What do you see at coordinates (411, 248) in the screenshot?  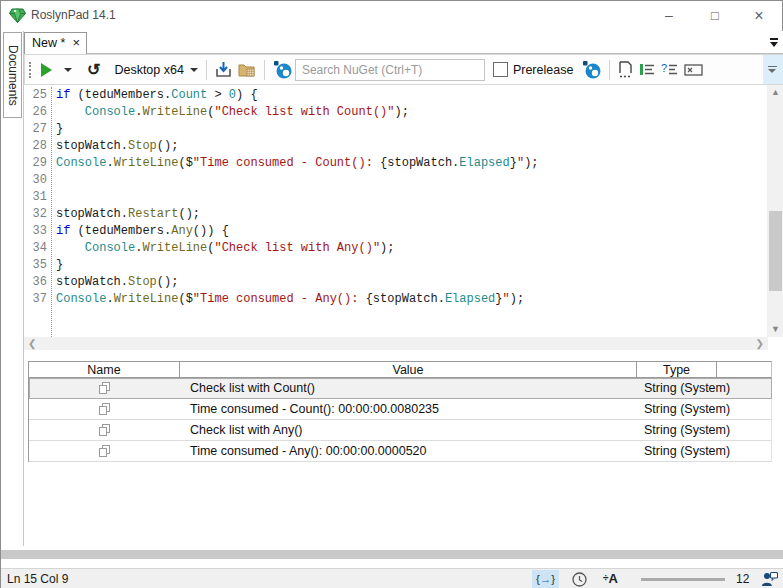 I see `code-line: Console.WriteLine("Check list with Any()…` at bounding box center [411, 248].